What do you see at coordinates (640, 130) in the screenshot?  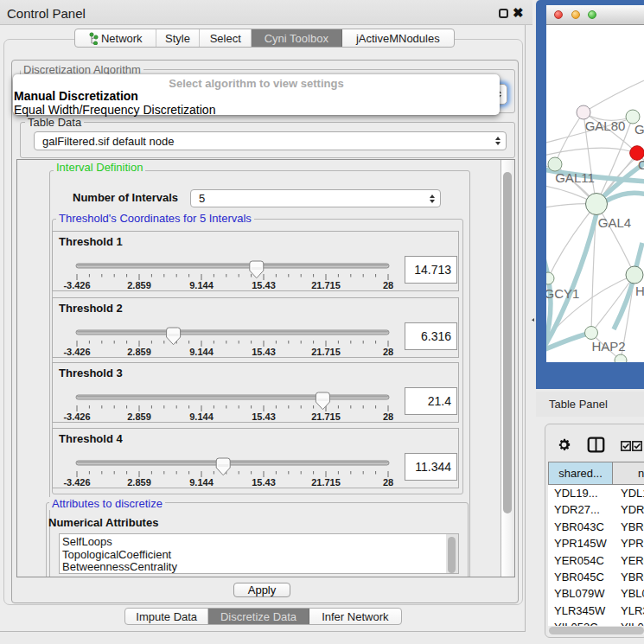 I see `svg-text: G.` at bounding box center [640, 130].